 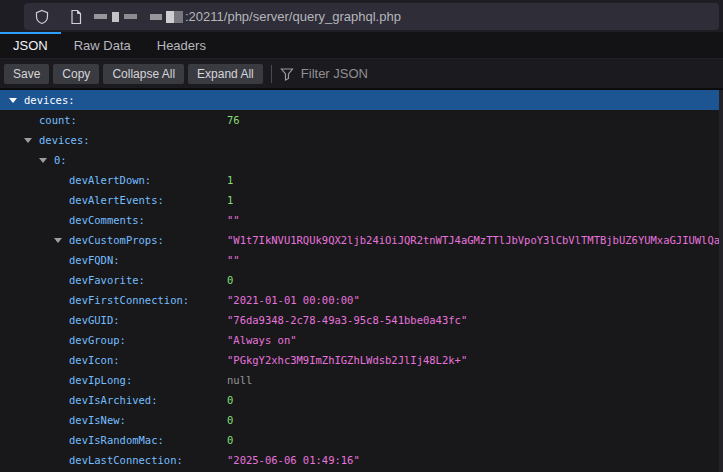 I want to click on json-value: "W1t7IkNVU1RQUk9QX2ljb24iOiJQR2tnWTJ4aGM…, so click(x=475, y=240).